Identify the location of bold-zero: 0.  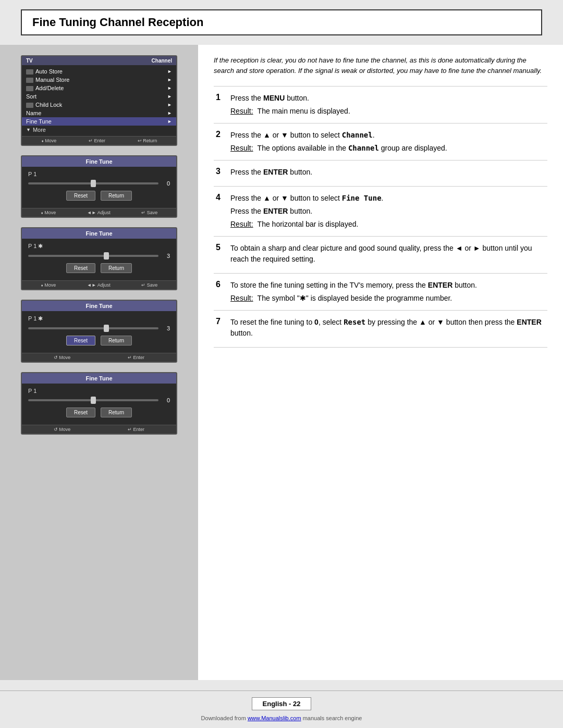
(316, 322).